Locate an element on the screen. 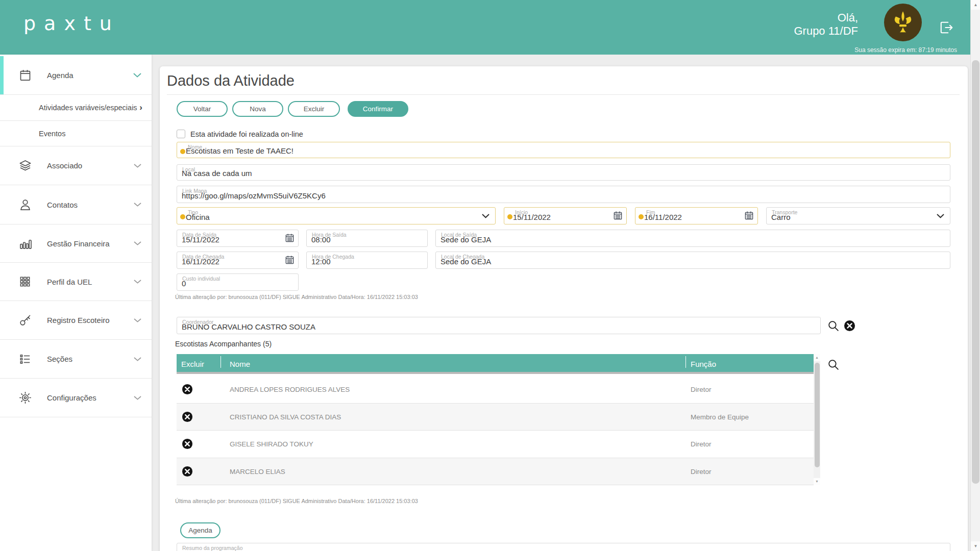 The image size is (980, 551). confirmar-button: Confirmar is located at coordinates (378, 109).